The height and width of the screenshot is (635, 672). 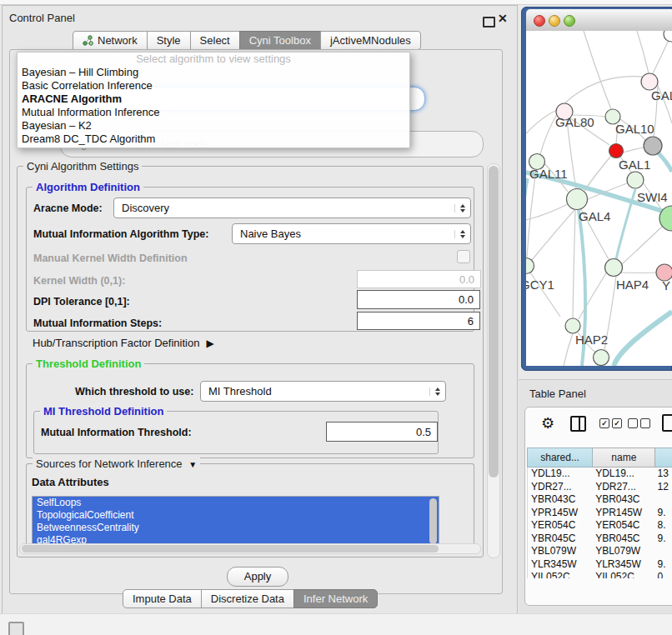 What do you see at coordinates (664, 458) in the screenshot?
I see `column-header` at bounding box center [664, 458].